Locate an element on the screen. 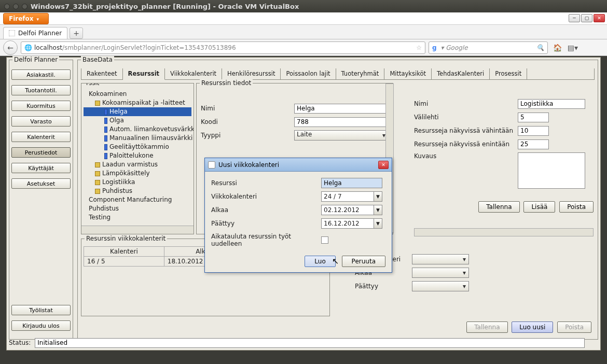 This screenshot has height=364, width=607. cal-title: Resurssin viikkokalenterit is located at coordinates (126, 239).